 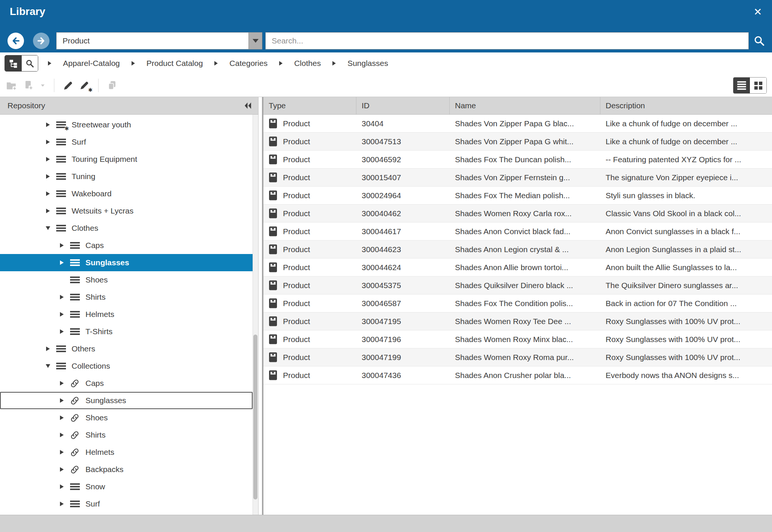 I want to click on tree-scrollbar, so click(x=256, y=315).